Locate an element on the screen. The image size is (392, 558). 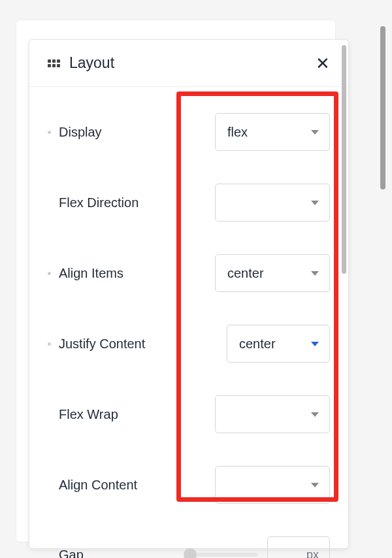
panel-header-left: Layout is located at coordinates (81, 63).